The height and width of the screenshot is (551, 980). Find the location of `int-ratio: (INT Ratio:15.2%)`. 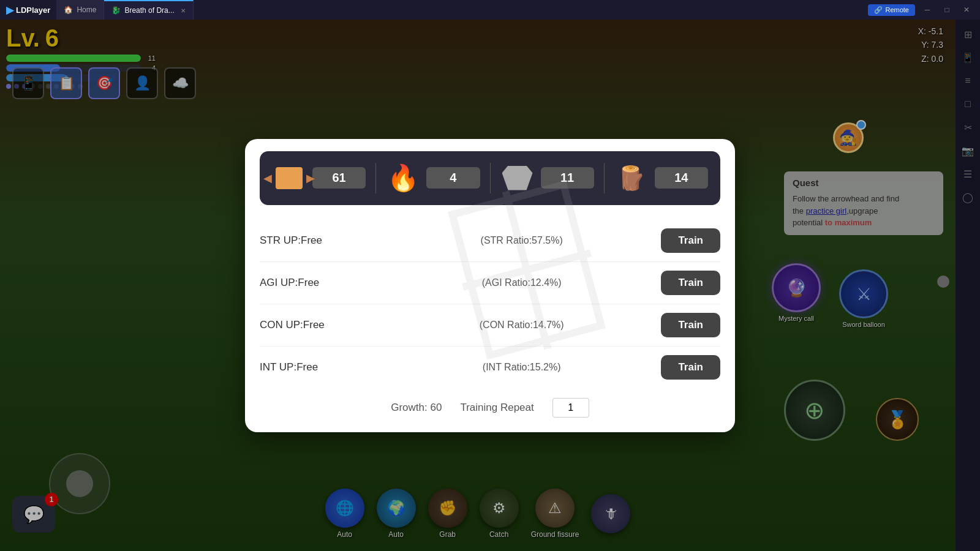

int-ratio: (INT Ratio:15.2%) is located at coordinates (522, 367).